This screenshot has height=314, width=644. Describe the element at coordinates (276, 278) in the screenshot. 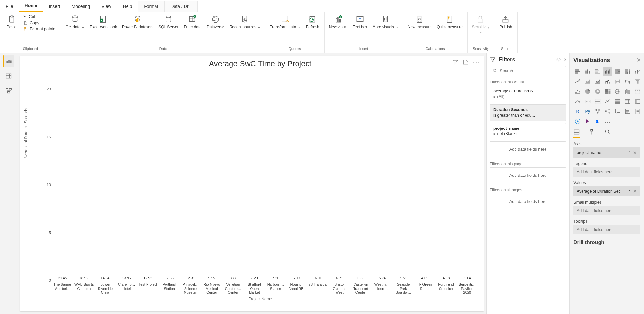

I see `bar-column: 7.20` at that location.